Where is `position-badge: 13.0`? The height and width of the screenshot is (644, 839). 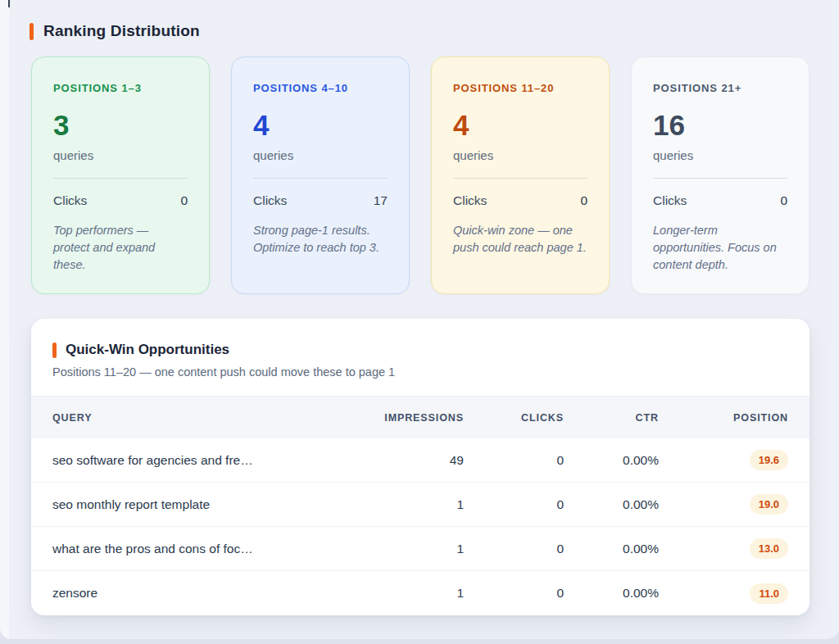
position-badge: 13.0 is located at coordinates (769, 549).